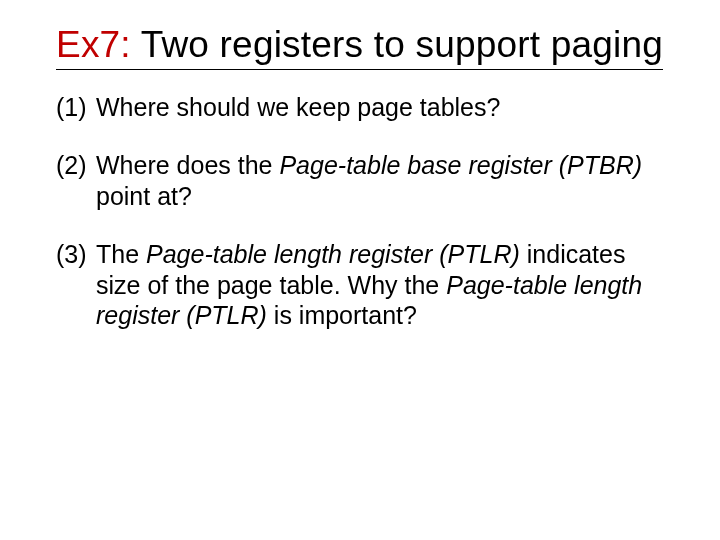  What do you see at coordinates (188, 165) in the screenshot?
I see `text-run: Where does the` at bounding box center [188, 165].